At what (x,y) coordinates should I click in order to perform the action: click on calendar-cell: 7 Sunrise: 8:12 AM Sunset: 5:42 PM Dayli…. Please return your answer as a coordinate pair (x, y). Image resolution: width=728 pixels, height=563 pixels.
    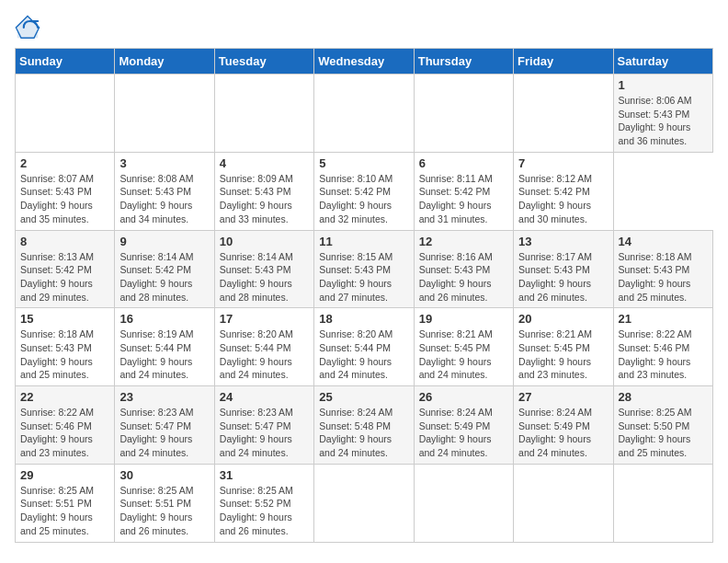
    Looking at the image, I should click on (563, 191).